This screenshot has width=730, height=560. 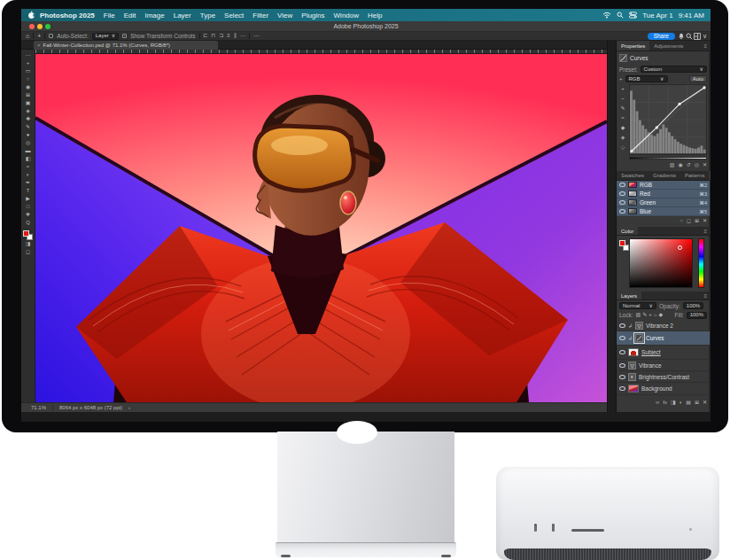 What do you see at coordinates (221, 35) in the screenshot?
I see `align-right-icon: ⊐` at bounding box center [221, 35].